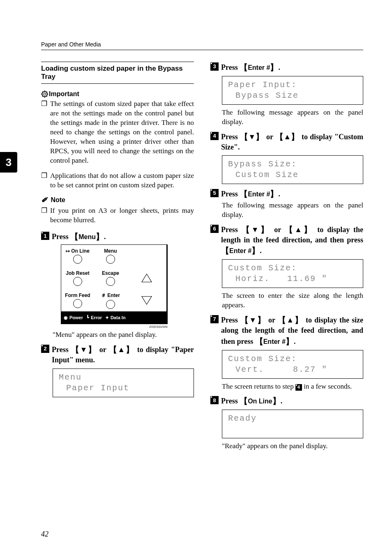 The height and width of the screenshot is (555, 392). Describe the element at coordinates (293, 387) in the screenshot. I see `step-7-body: The screen returns to step 4 in a few se…` at that location.